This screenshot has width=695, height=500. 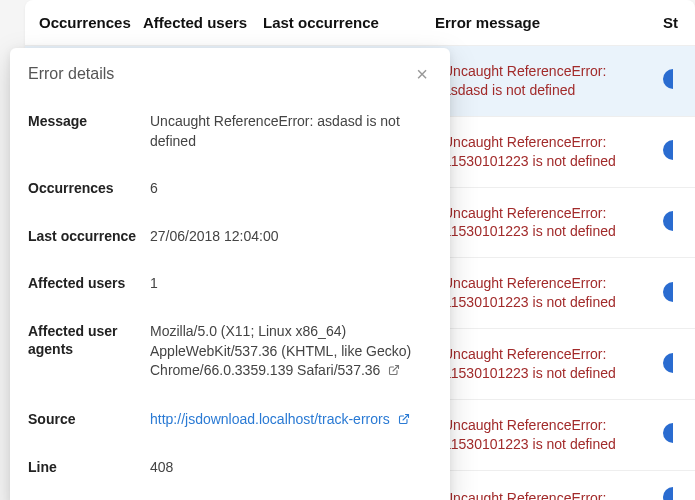 I want to click on field-affected-user-agents: Affected user agents Mozilla/5.0 (X11; L…, so click(x=230, y=356).